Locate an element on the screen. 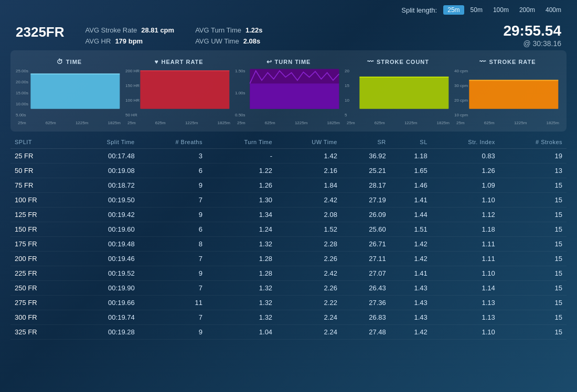 The height and width of the screenshot is (392, 577). table-cell: 1.28 is located at coordinates (241, 259).